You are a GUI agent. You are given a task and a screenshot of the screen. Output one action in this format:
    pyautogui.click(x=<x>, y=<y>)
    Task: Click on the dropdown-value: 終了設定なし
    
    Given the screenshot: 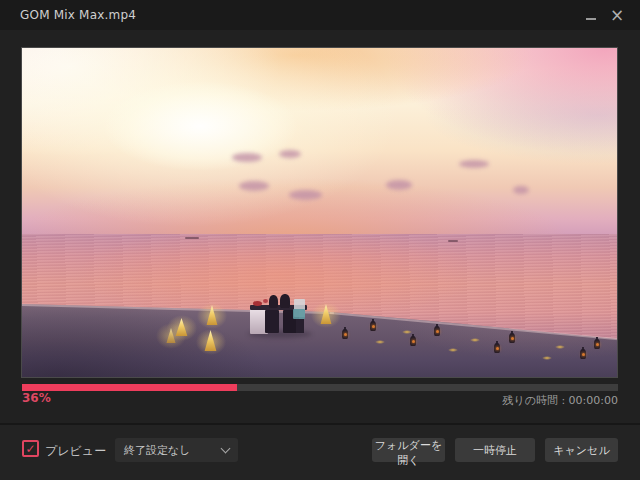 What is the action you would take?
    pyautogui.click(x=158, y=450)
    